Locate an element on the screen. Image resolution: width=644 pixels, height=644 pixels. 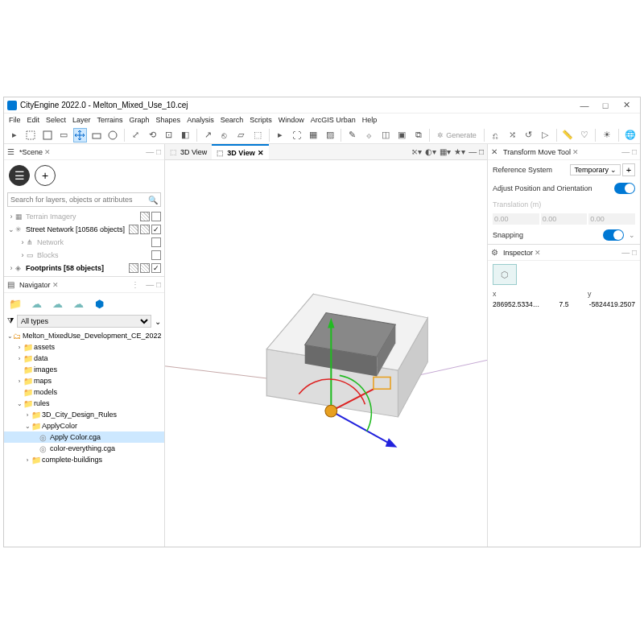
menu-scripts: Scripts is located at coordinates (261, 120).